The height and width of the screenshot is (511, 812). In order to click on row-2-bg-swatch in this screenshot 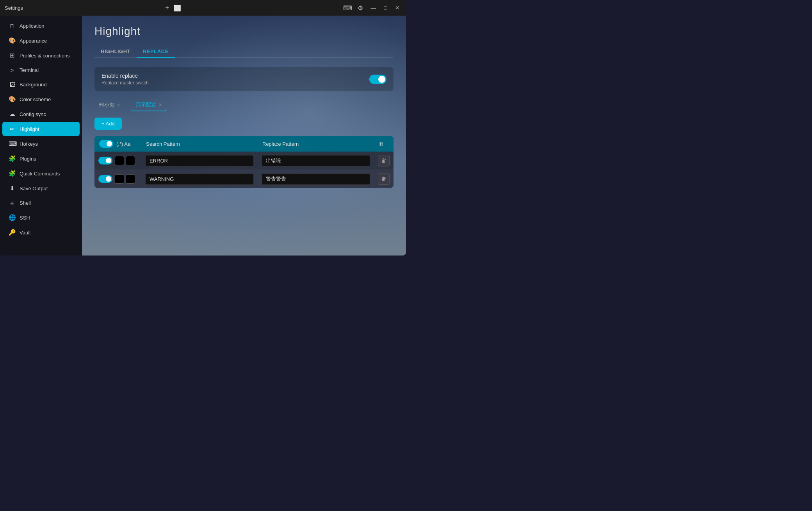, I will do `click(130, 179)`.